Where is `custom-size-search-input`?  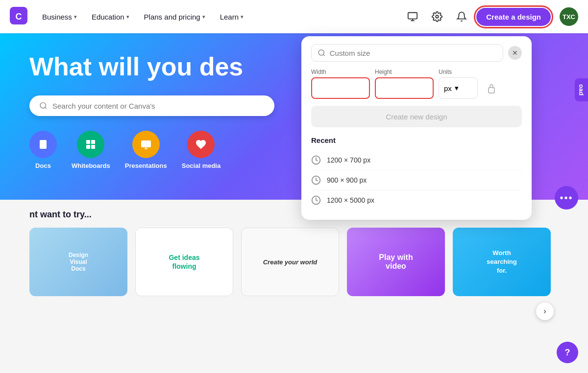 custom-size-search-input is located at coordinates (414, 53).